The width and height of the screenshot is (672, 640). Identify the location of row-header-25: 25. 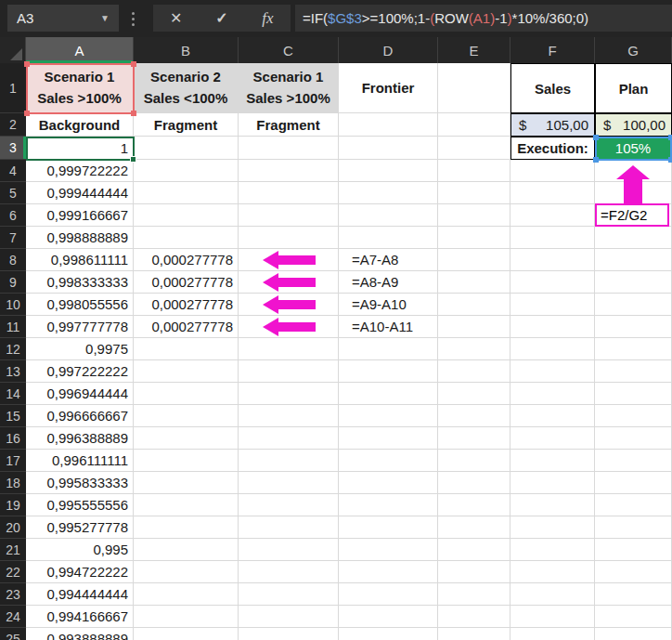
(13, 633).